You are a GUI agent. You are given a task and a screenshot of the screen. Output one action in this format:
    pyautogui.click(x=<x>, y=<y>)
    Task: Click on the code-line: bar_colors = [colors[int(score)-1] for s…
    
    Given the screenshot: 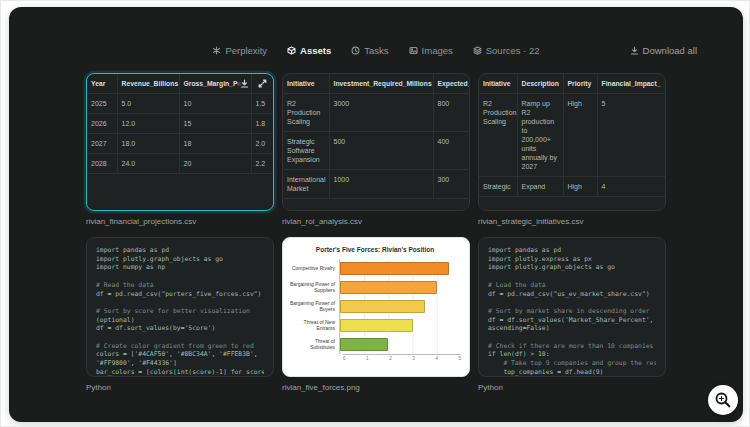 What is the action you would take?
    pyautogui.click(x=180, y=372)
    